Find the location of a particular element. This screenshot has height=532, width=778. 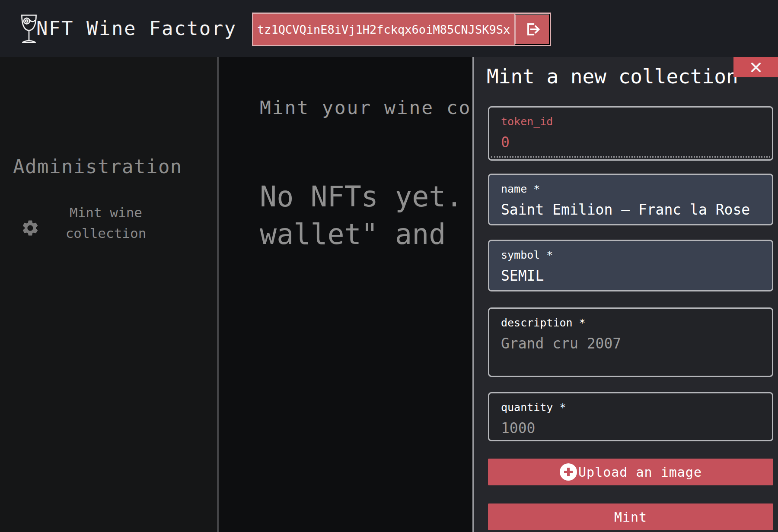

upload-image-button: Upload an image is located at coordinates (631, 472).